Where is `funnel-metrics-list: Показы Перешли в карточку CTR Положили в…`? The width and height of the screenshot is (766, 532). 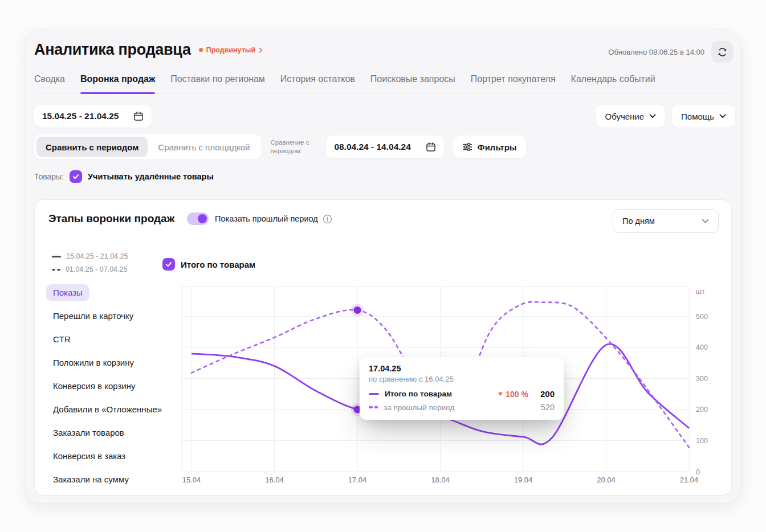 funnel-metrics-list: Показы Перешли в карточку CTR Положили в… is located at coordinates (107, 386).